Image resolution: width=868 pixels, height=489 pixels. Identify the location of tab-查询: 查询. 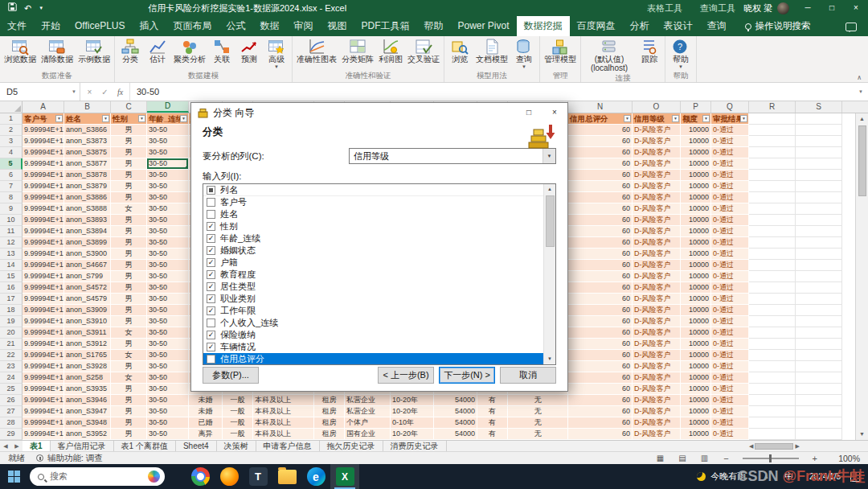
(717, 26).